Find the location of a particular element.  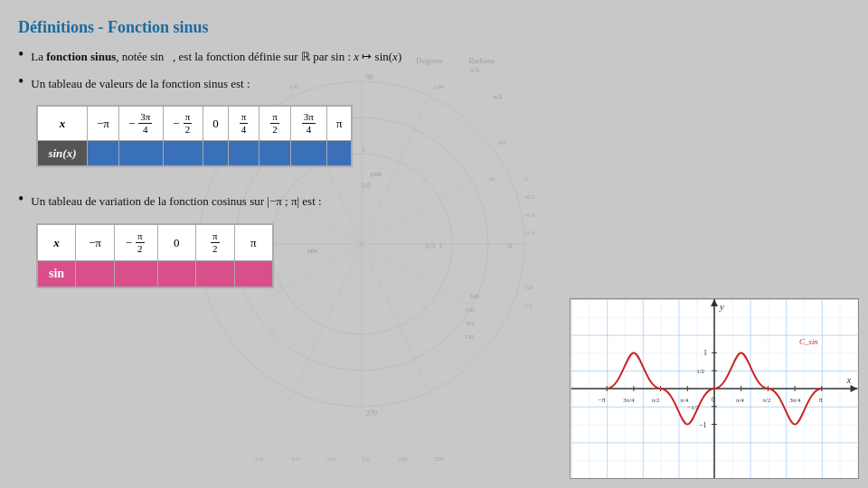

bullet-2: • Un tableau de valeurs de la fonction s… is located at coordinates (280, 84).